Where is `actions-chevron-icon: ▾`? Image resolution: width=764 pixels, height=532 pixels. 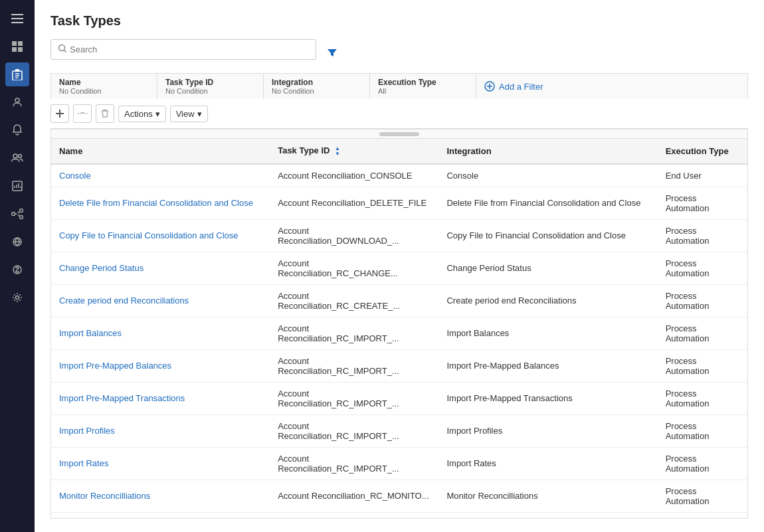 actions-chevron-icon: ▾ is located at coordinates (158, 114).